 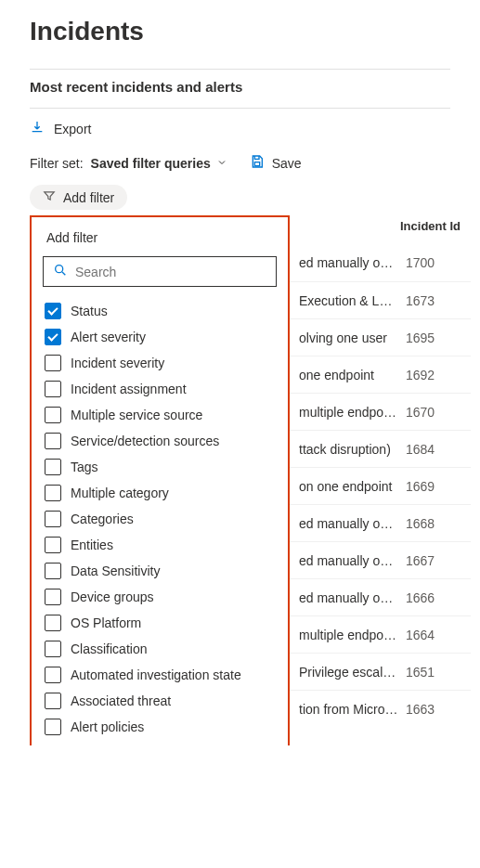 I want to click on save-label: Save, so click(x=287, y=163).